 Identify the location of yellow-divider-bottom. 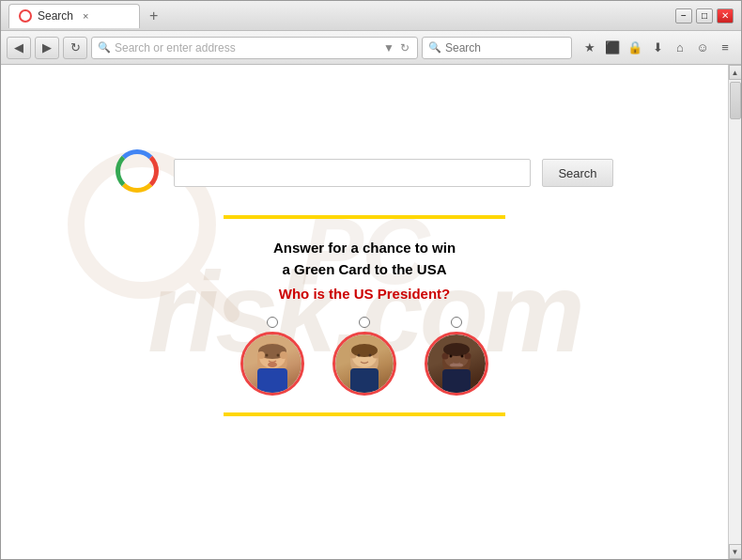
(364, 414).